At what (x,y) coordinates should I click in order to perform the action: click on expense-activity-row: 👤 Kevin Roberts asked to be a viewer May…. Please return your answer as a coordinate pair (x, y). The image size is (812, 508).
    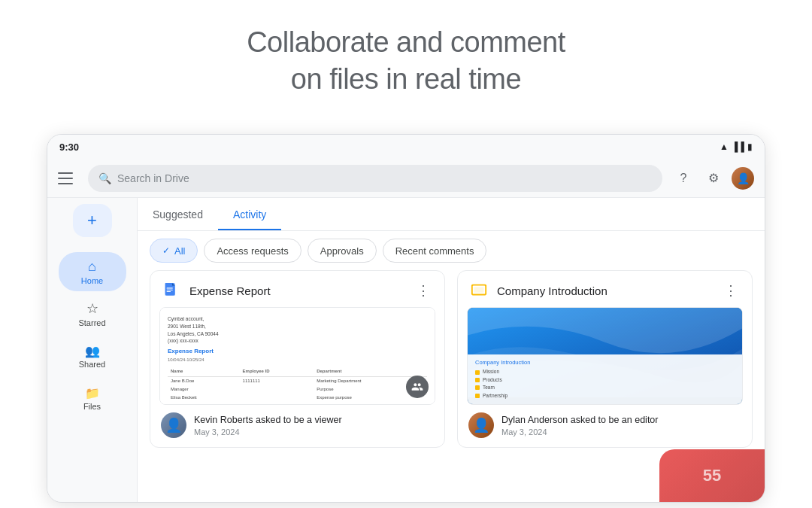
    Looking at the image, I should click on (298, 426).